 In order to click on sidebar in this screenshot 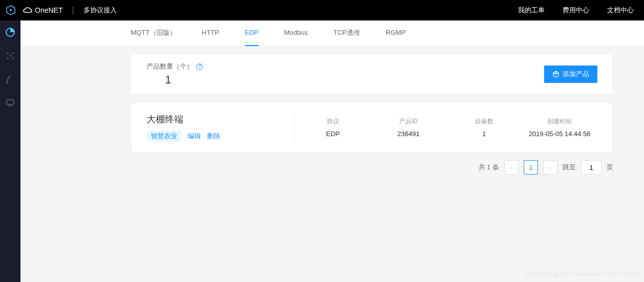, I will do `click(10, 151)`.